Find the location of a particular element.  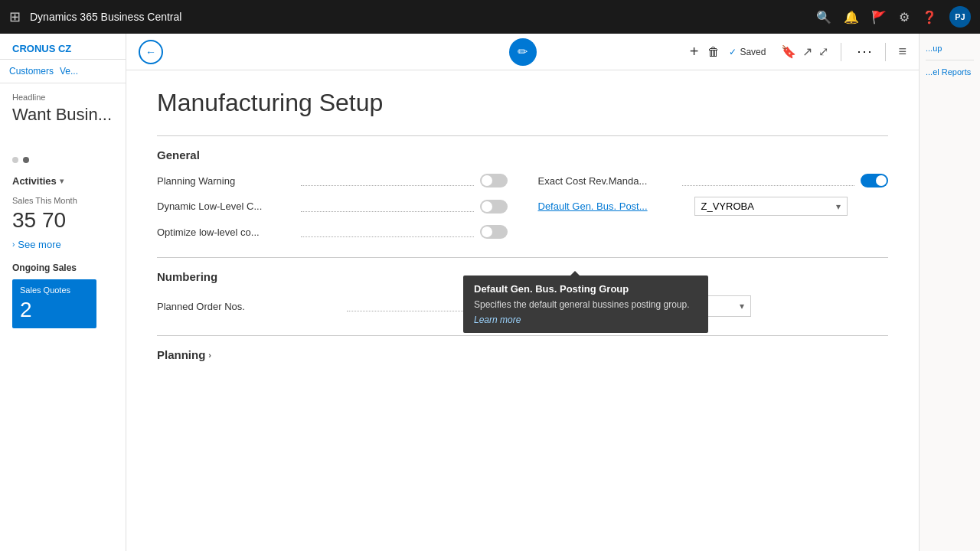

collapse-icon: ≡ is located at coordinates (902, 52).